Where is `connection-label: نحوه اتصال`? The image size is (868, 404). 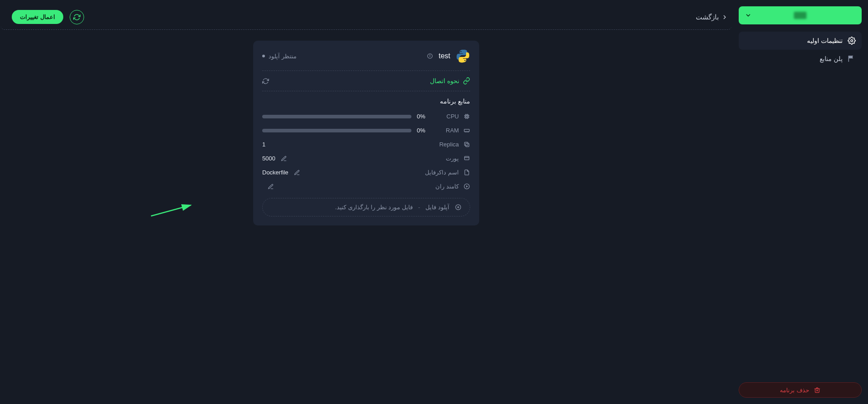
connection-label: نحوه اتصال is located at coordinates (445, 81).